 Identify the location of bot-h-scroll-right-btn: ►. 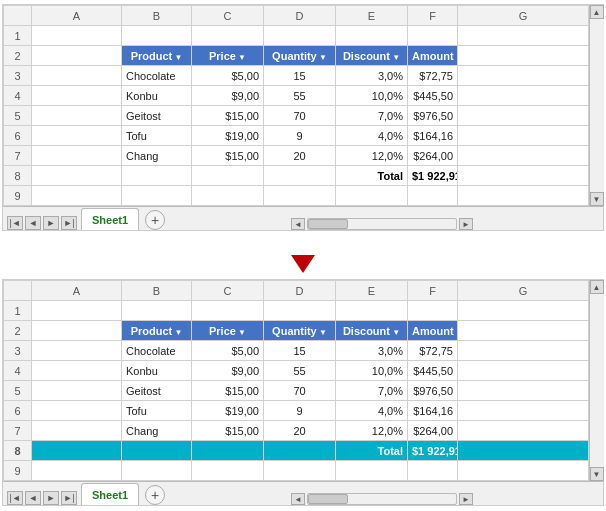
(466, 499).